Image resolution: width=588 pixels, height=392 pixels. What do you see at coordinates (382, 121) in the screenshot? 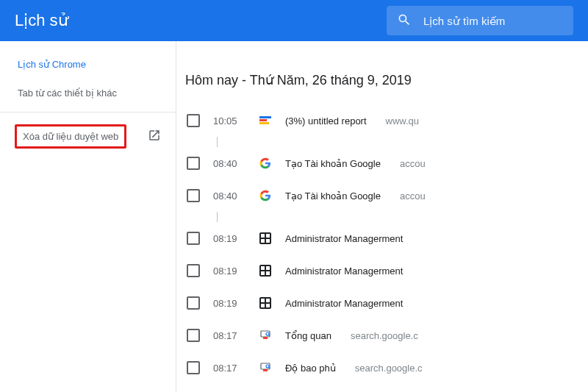
I see `history-row: 10:05(3%) untitled reportwww.qu` at bounding box center [382, 121].